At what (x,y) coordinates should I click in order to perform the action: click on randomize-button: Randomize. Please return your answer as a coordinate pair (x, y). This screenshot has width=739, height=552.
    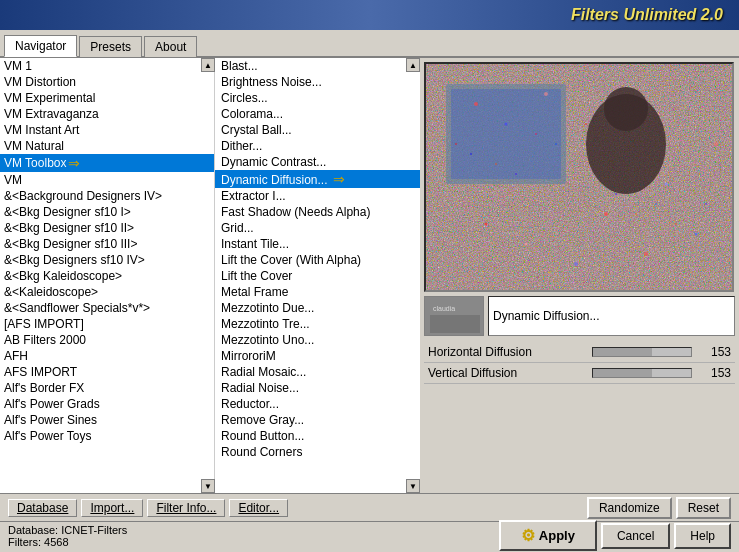
    Looking at the image, I should click on (630, 508).